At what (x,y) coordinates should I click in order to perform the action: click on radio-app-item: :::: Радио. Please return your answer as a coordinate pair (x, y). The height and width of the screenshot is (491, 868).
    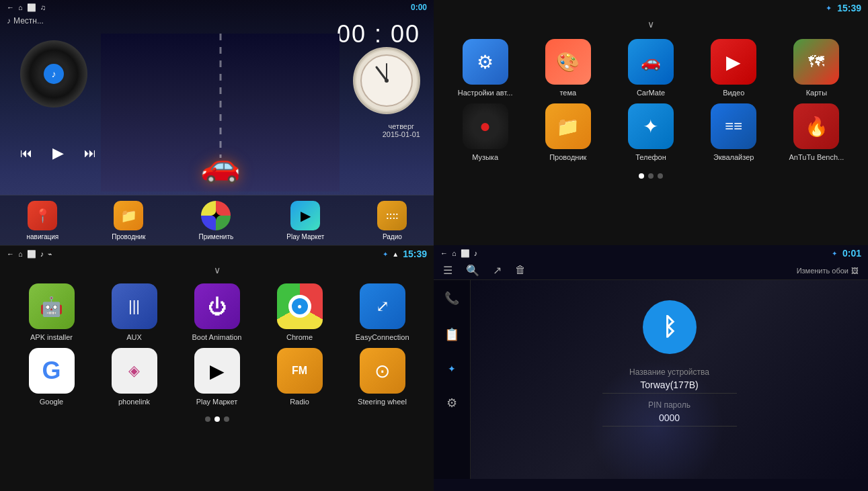
    Looking at the image, I should click on (392, 220).